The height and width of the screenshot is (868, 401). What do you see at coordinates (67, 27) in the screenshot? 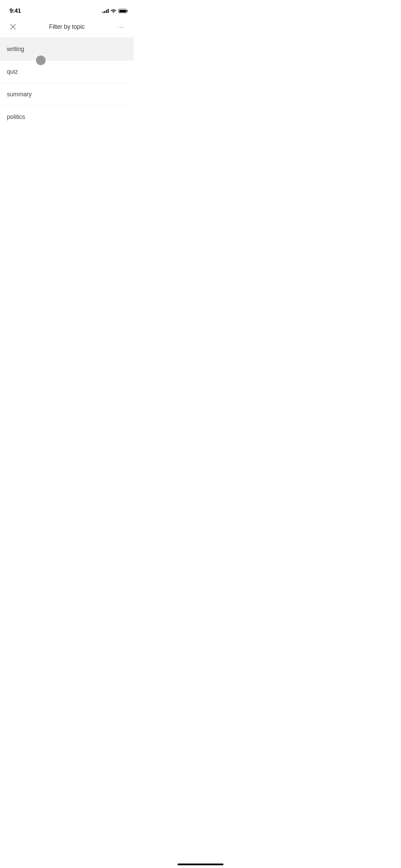
I see `nav-header: Filter by topic ···` at bounding box center [67, 27].